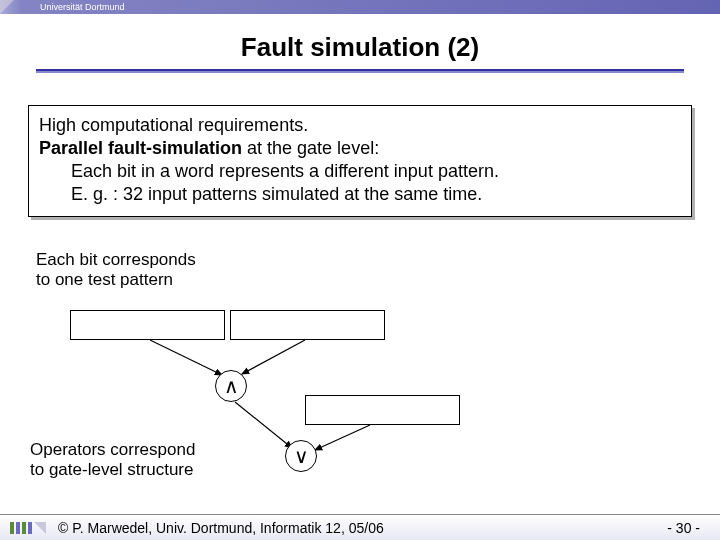  What do you see at coordinates (360, 194) in the screenshot?
I see `box-indent-2: E. g. : 32 input patterns simulated at t…` at bounding box center [360, 194].